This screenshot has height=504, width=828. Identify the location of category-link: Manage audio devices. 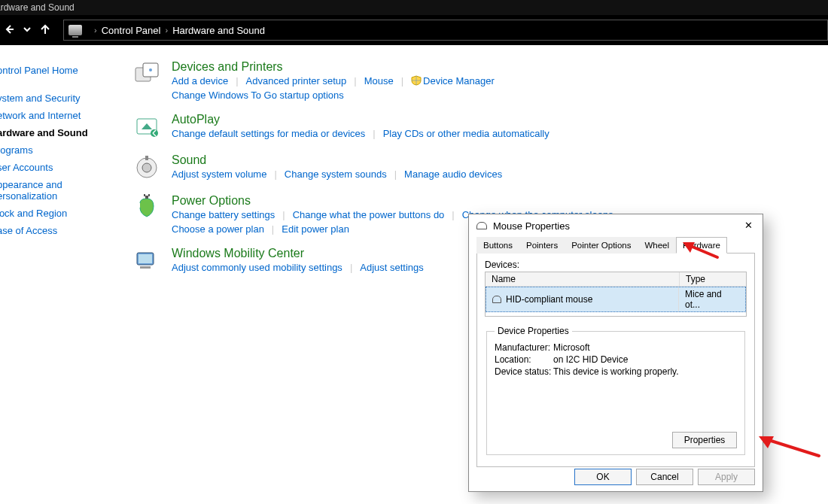
(453, 175).